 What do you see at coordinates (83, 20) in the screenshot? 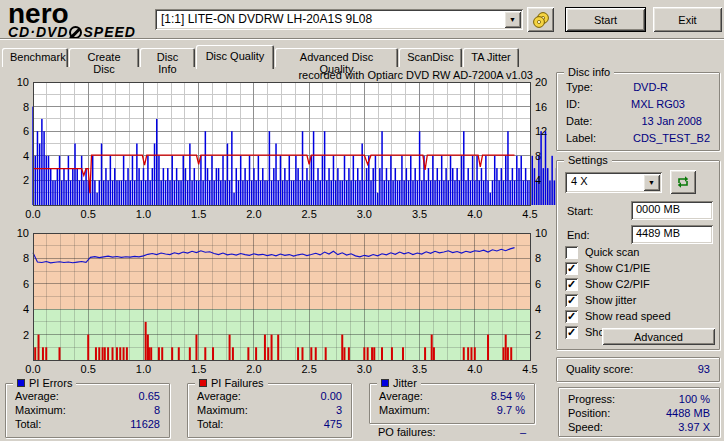
I see `app-logo: nero CD·DVD SPEED` at bounding box center [83, 20].